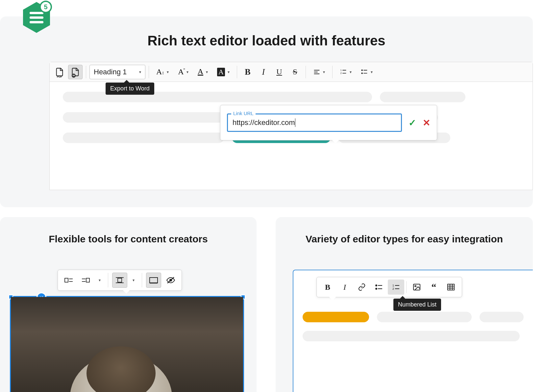 This screenshot has width=546, height=392. Describe the element at coordinates (127, 344) in the screenshot. I see `selected-image: ↵` at that location.